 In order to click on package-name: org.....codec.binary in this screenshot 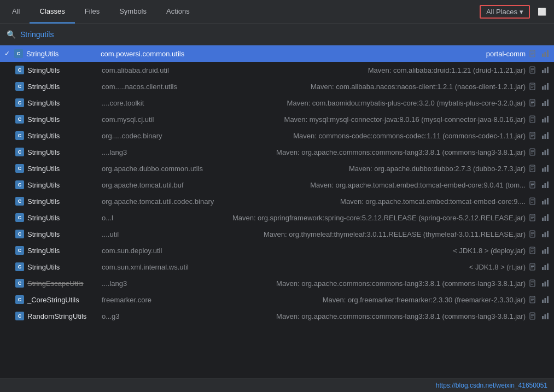, I will do `click(145, 136)`.